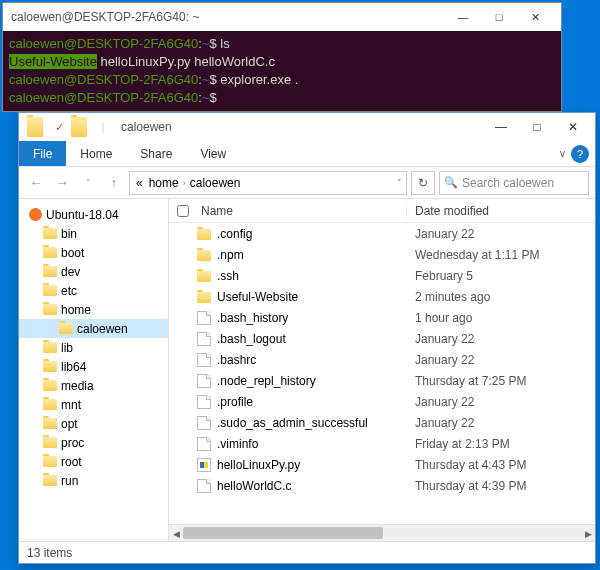  What do you see at coordinates (282, 80) in the screenshot?
I see `terminal-line: caloewen@DESKTOP-2FA6G40:~$ explorer.exe…` at bounding box center [282, 80].